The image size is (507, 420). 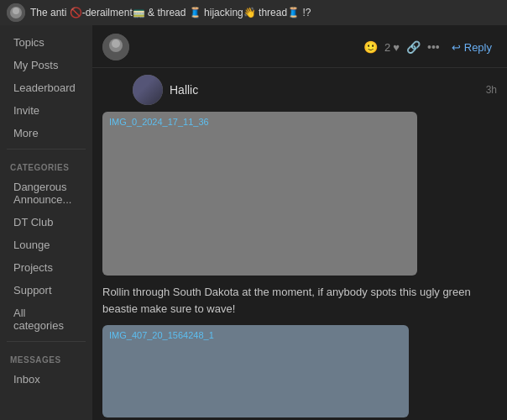 What do you see at coordinates (184, 90) in the screenshot?
I see `post-username: Hallic` at bounding box center [184, 90].